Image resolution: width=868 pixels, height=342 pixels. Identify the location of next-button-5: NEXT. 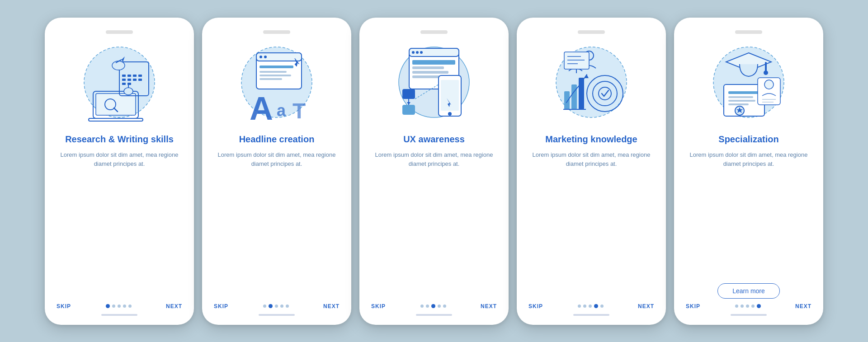
(803, 306).